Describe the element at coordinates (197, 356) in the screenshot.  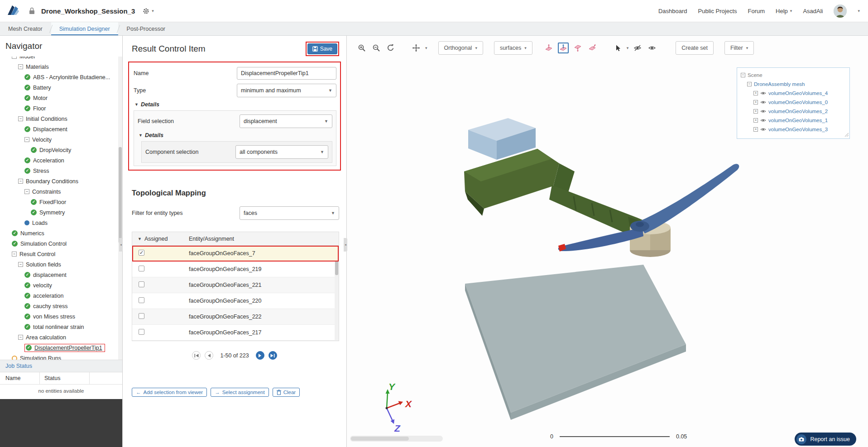
I see `first-page-button` at that location.